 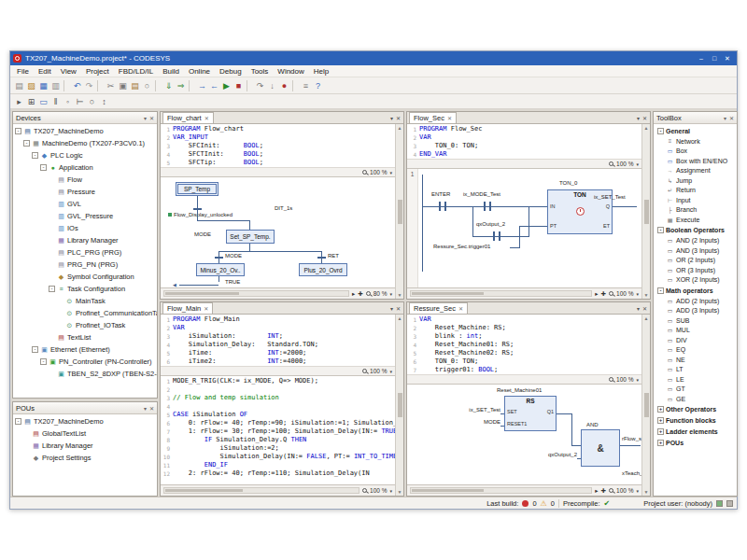 What do you see at coordinates (695, 181) in the screenshot?
I see `toolbox-item: ↳ Jump` at bounding box center [695, 181].